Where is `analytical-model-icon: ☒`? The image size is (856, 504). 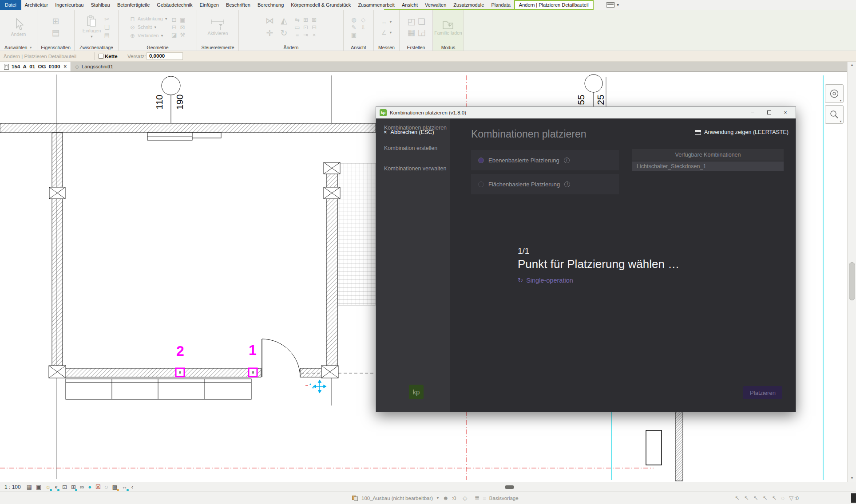 analytical-model-icon: ☒ is located at coordinates (98, 487).